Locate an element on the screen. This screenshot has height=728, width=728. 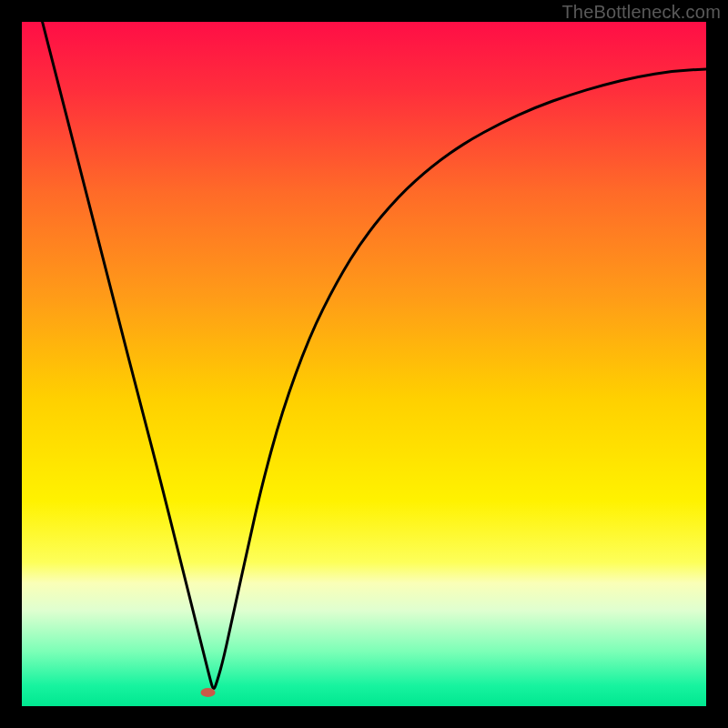
chart-marker-group is located at coordinates (208, 693).